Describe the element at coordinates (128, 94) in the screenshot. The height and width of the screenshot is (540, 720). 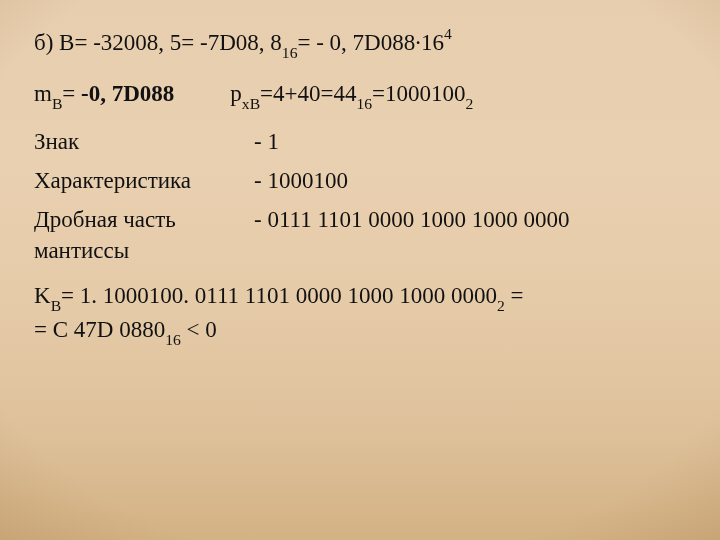
I see `m-value-bold: -0, 7D088` at that location.